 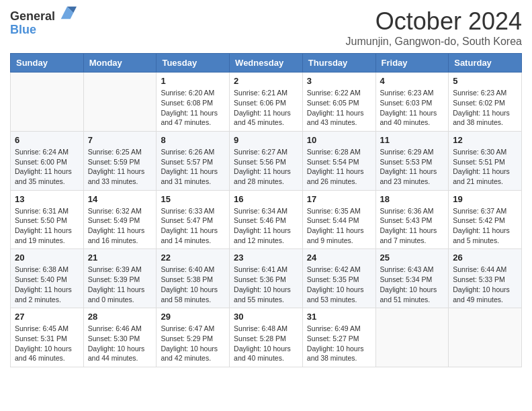 I want to click on day-info: Sunrise: 6:43 AM Sunset: 5:34 PM Dayligh…, so click(x=412, y=285).